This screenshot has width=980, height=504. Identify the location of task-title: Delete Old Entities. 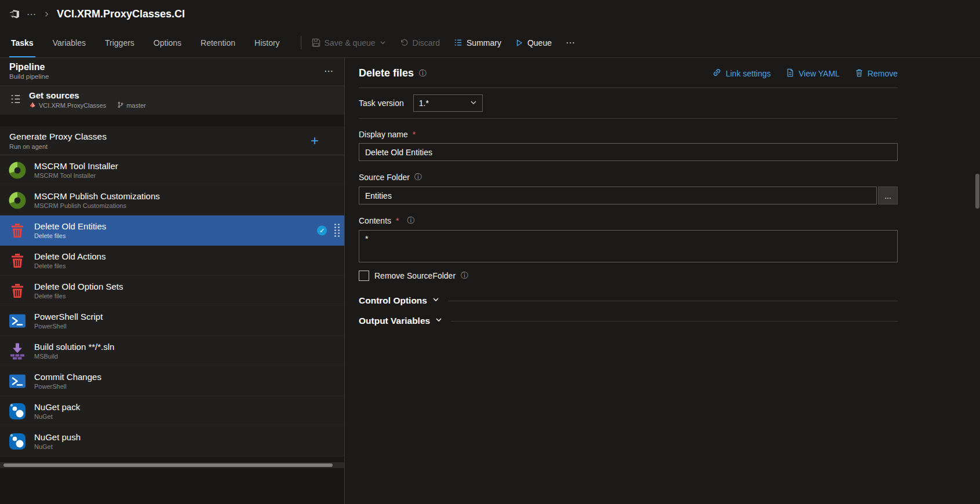
(70, 226).